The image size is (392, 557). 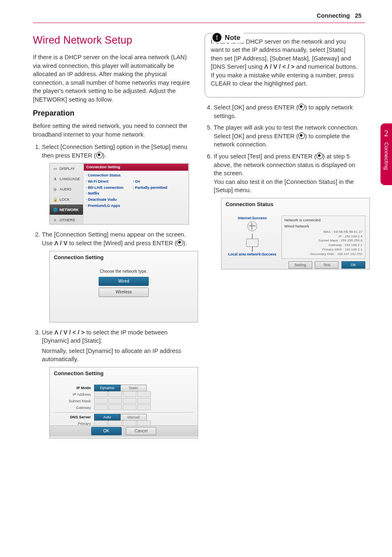 What do you see at coordinates (67, 199) in the screenshot?
I see `sidebar-item-lock: 🔒LOCK` at bounding box center [67, 199].